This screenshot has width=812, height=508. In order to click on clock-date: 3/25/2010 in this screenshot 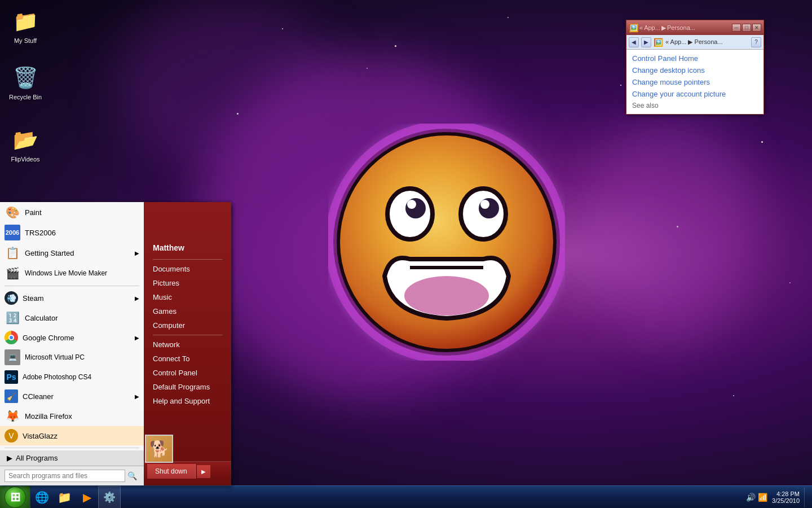, I will do `click(786, 501)`.